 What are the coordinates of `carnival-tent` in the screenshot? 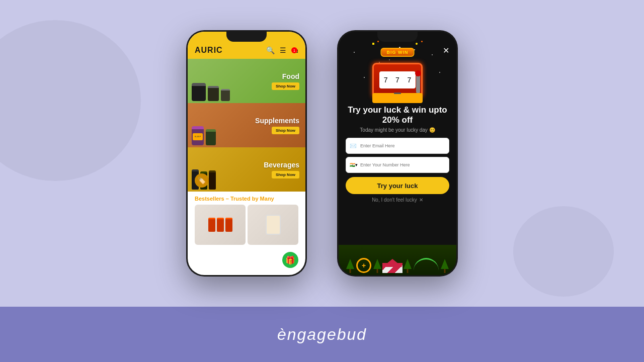 It's located at (392, 266).